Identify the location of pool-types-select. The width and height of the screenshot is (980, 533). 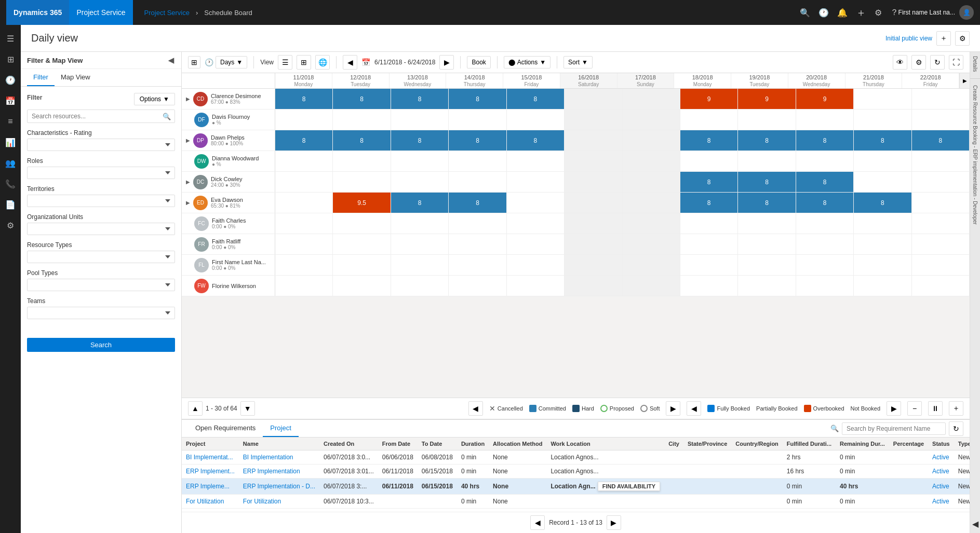
(101, 285).